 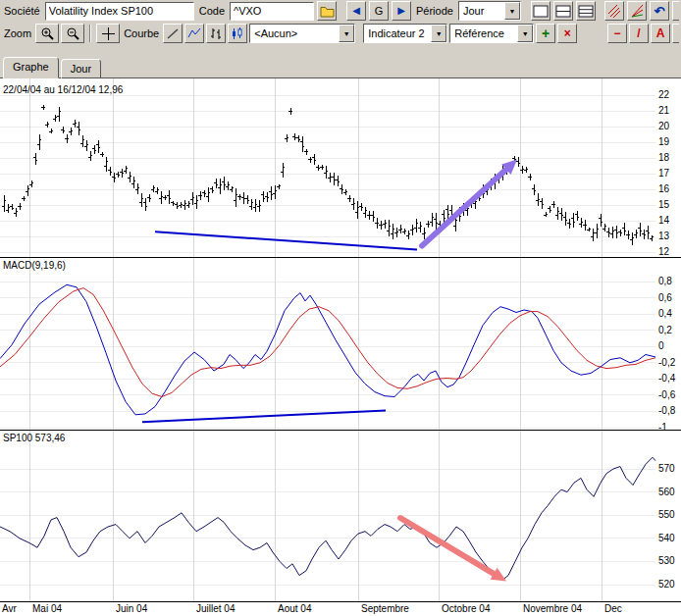 What do you see at coordinates (63, 90) in the screenshot?
I see `panel1-title: 22/04/04 au 16/12/04 12,96` at bounding box center [63, 90].